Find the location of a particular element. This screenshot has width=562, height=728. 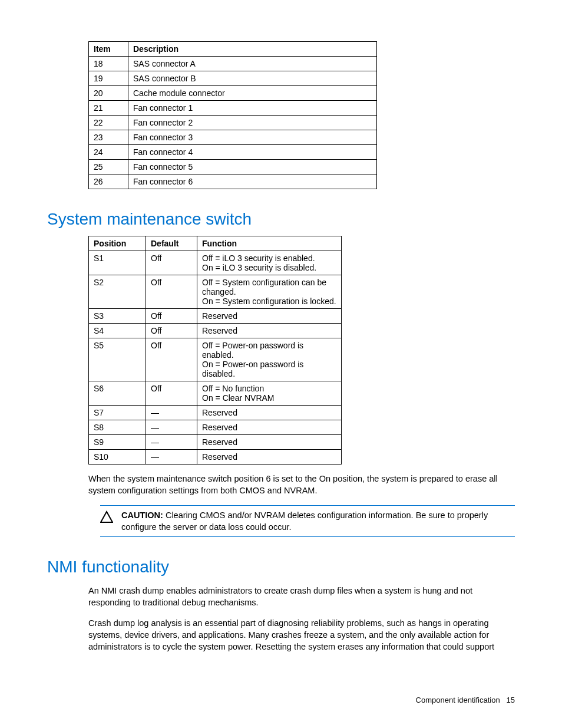

cell-description: Fan connector 4 is located at coordinates (253, 152).